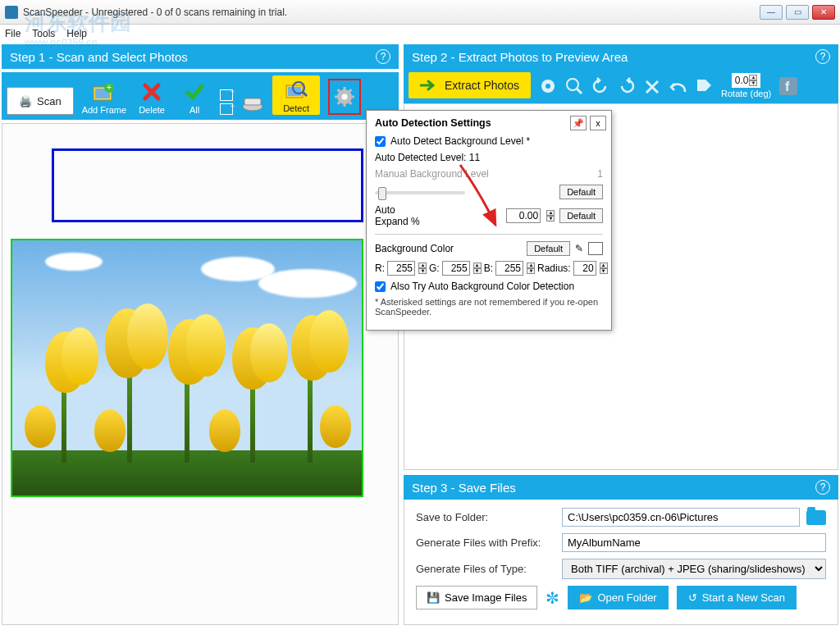 The image size is (840, 630). What do you see at coordinates (226, 109) in the screenshot?
I see `shrink-icon: −` at bounding box center [226, 109].